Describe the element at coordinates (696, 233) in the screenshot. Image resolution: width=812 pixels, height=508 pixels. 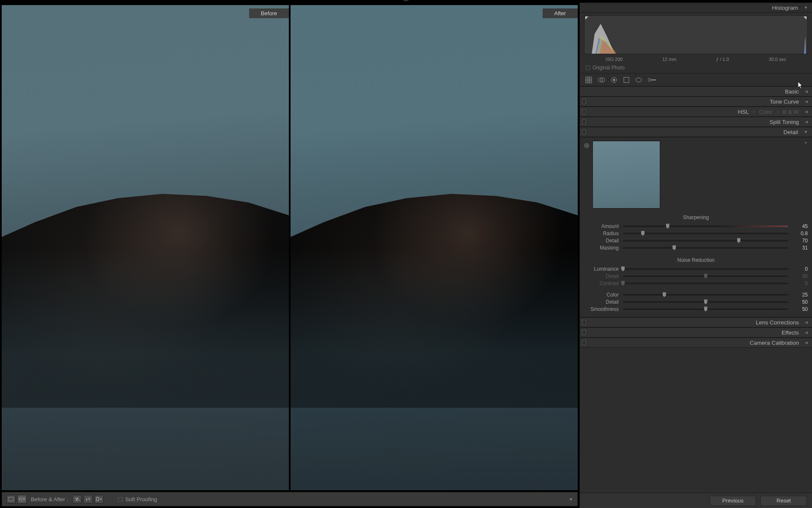
I see `slider-radius: Radius 0.8` at that location.